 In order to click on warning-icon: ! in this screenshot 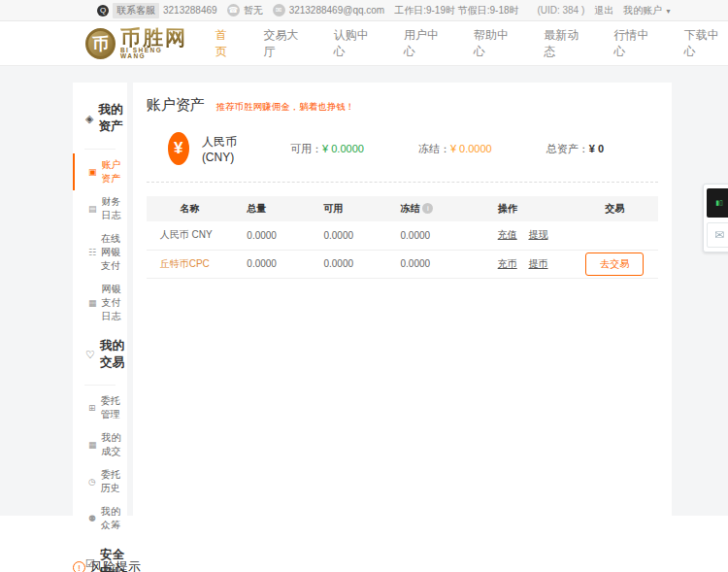, I will do `click(80, 567)`.